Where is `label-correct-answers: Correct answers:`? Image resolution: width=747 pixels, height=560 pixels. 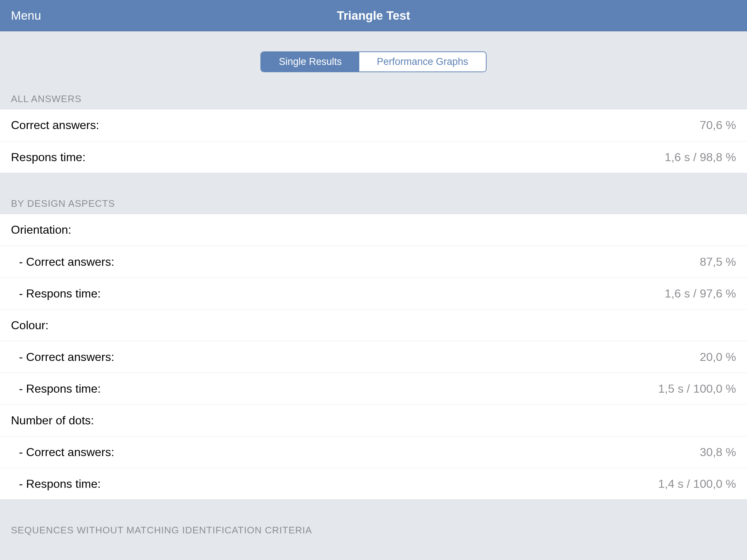 label-correct-answers: Correct answers: is located at coordinates (55, 125).